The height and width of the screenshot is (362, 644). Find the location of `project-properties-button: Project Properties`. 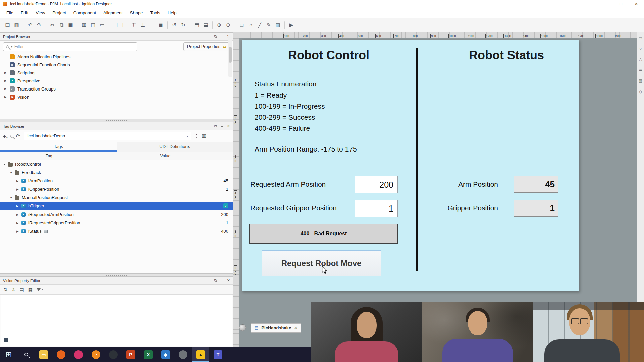

project-properties-button: Project Properties is located at coordinates (207, 47).